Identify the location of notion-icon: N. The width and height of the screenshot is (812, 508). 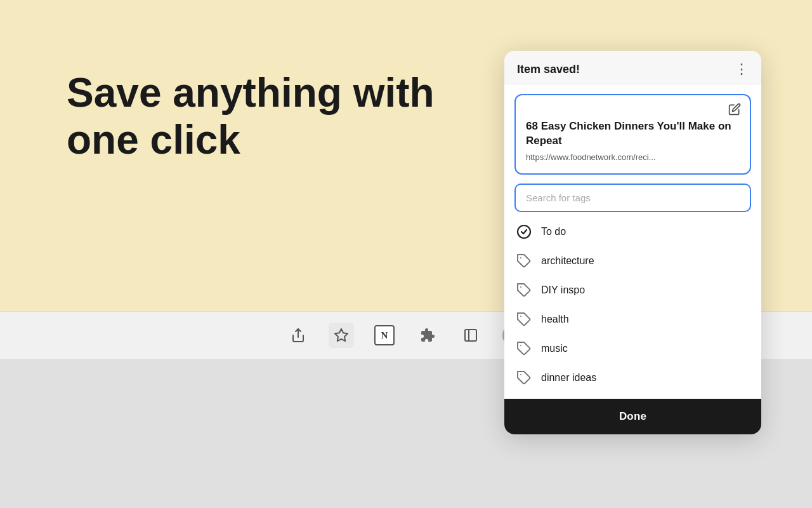
(384, 335).